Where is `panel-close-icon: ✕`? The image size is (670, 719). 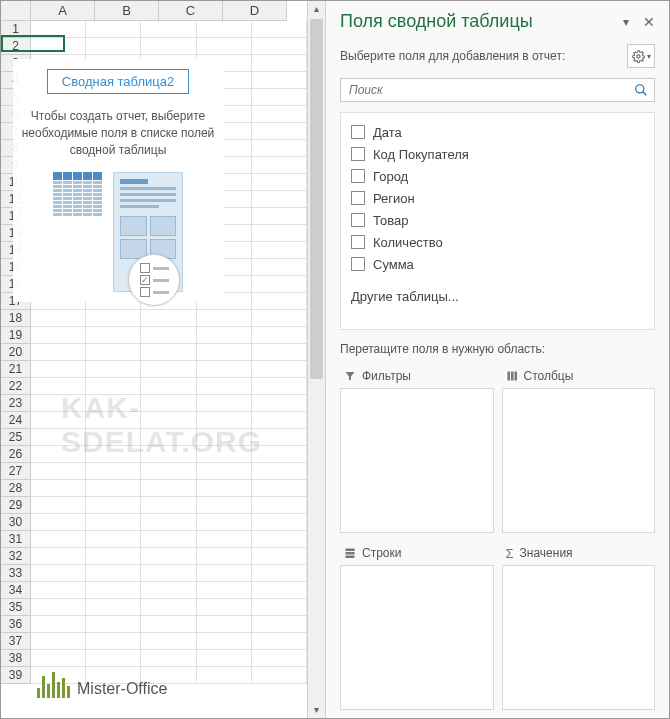 panel-close-icon: ✕ is located at coordinates (649, 22).